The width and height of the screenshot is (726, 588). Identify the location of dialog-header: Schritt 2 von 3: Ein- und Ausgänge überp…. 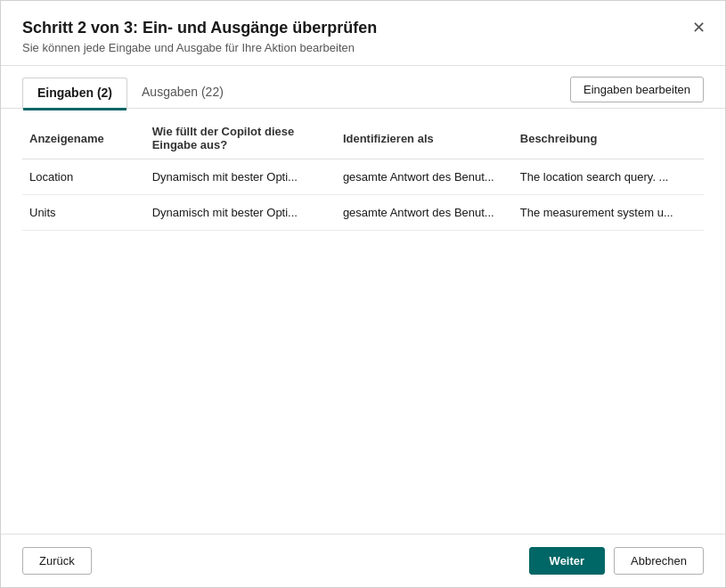
(363, 34).